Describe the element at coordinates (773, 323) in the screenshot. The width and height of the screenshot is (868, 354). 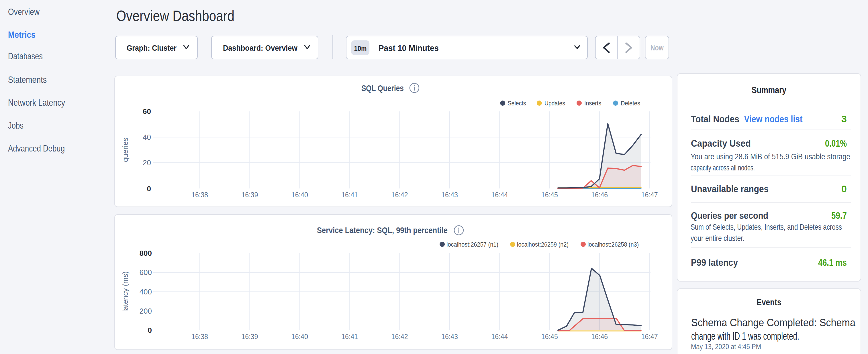
I see `svg-text:Schema Change Completed: Schem: Schema Change Completed: Schema` at that location.